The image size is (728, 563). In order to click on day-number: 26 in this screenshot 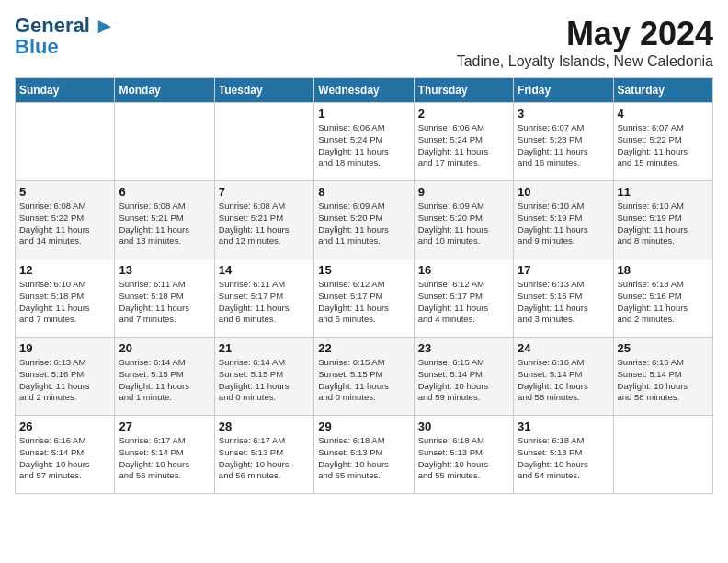, I will do `click(64, 427)`.